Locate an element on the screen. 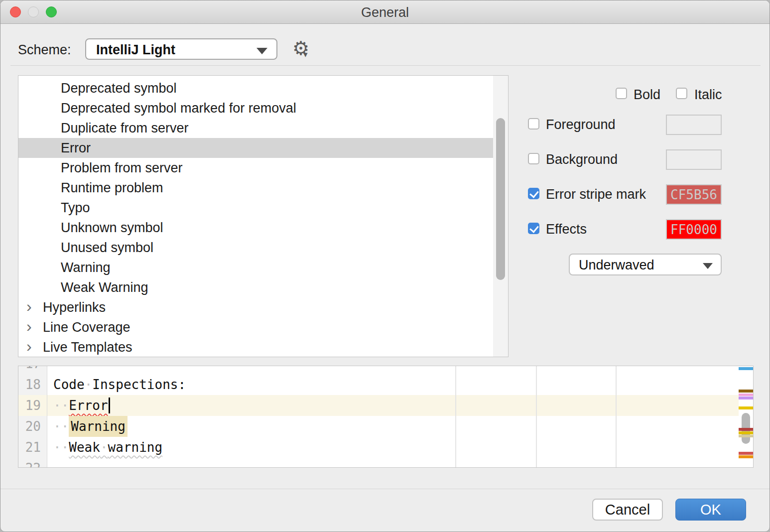  list-item: Deprecated symbol marked for removal is located at coordinates (256, 108).